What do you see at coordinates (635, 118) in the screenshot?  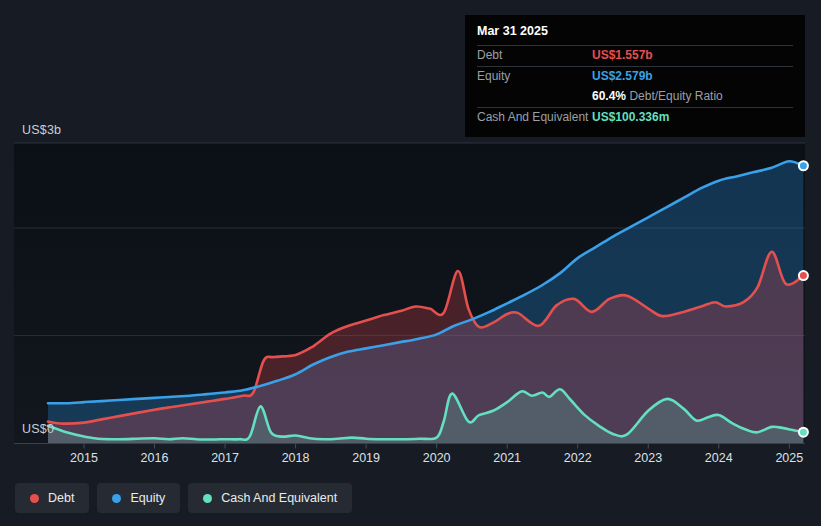 I see `tooltip-row-cash: Cash And Equivalent US$100.336m` at bounding box center [635, 118].